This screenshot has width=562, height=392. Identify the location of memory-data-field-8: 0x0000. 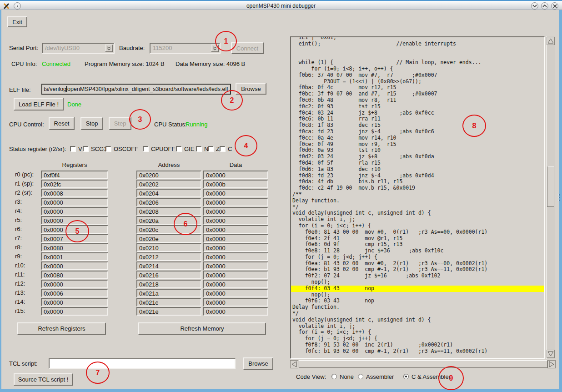
(236, 247).